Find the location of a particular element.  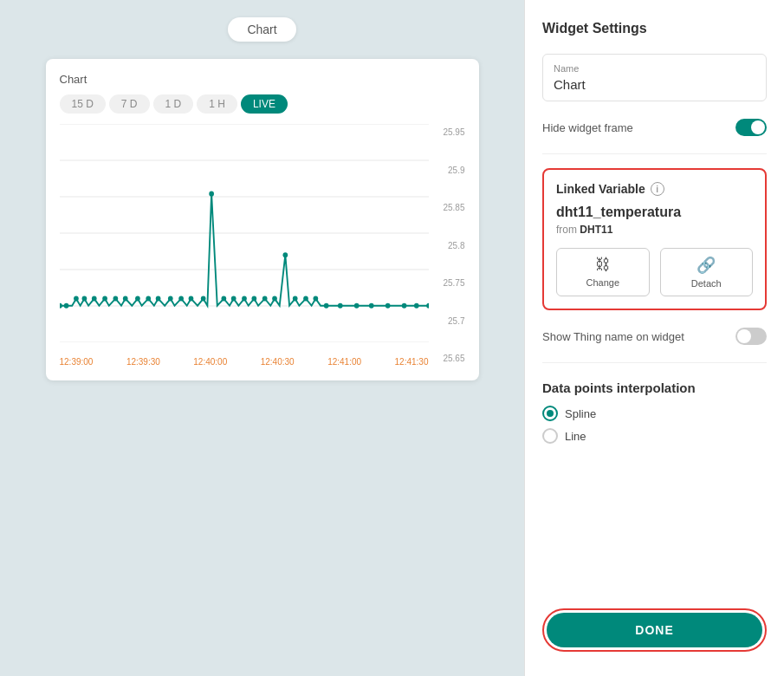

linked-variable-header: Linked Variable i is located at coordinates (655, 189).